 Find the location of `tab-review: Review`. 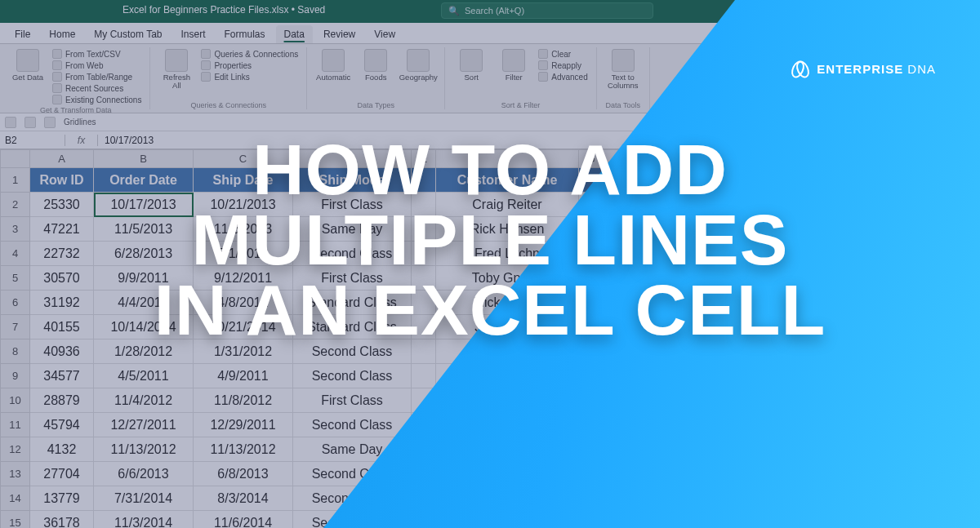

tab-review: Review is located at coordinates (340, 34).